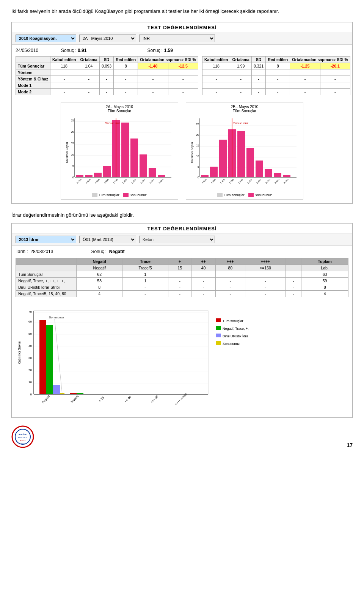 Image resolution: width=364 pixels, height=595 pixels. What do you see at coordinates (72, 155) in the screenshot?
I see `svg-text: 10` at bounding box center [72, 155].